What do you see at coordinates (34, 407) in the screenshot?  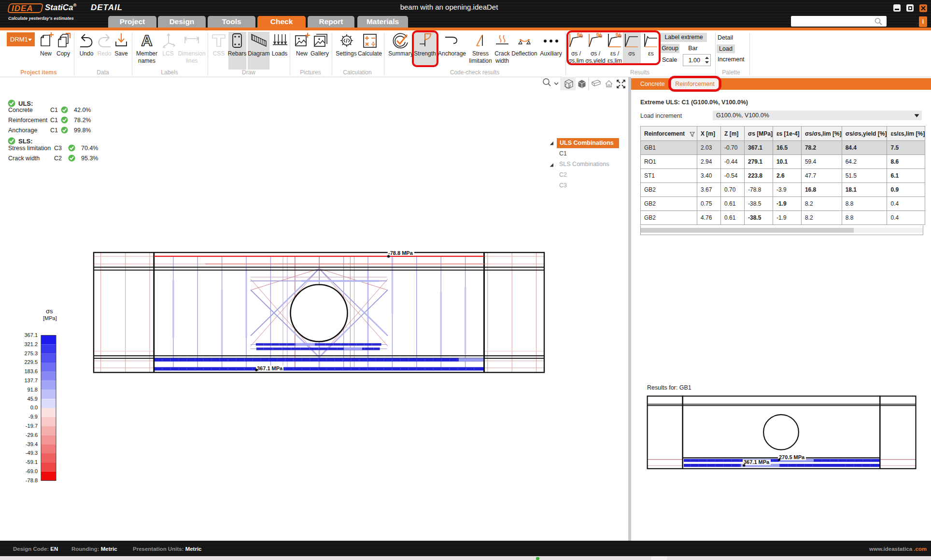 I see `svg-text: 0.0` at bounding box center [34, 407].